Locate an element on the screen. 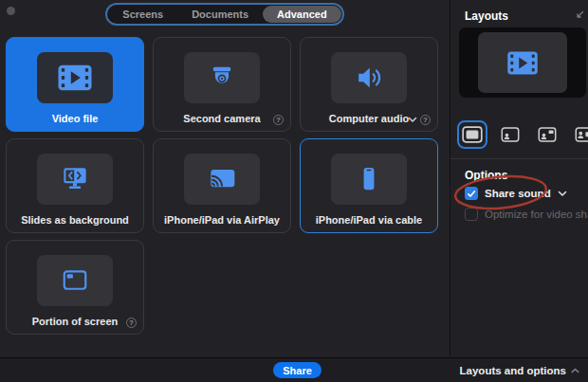 The image size is (588, 382). dome-camera-icon is located at coordinates (222, 78).